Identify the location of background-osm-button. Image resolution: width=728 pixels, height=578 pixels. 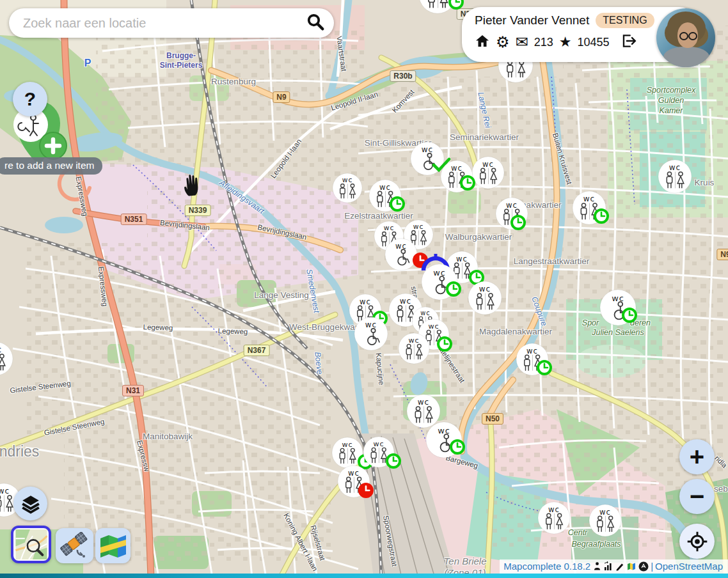
(31, 545).